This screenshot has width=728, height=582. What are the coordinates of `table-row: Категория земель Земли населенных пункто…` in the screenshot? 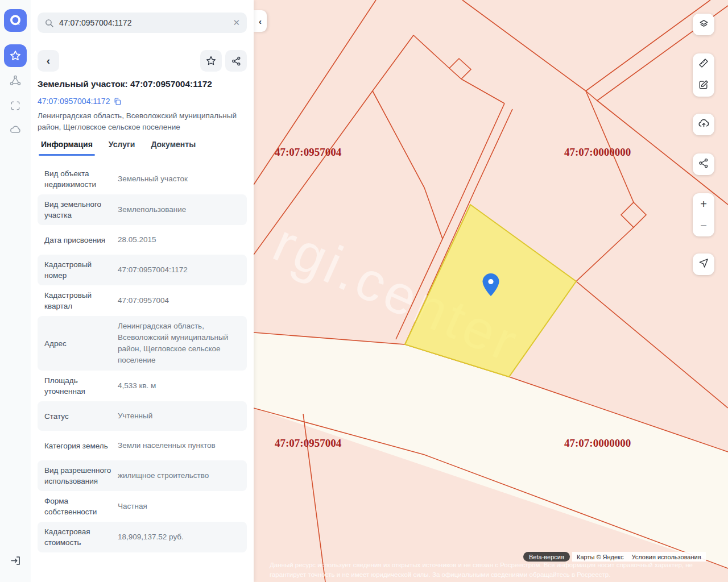 It's located at (142, 446).